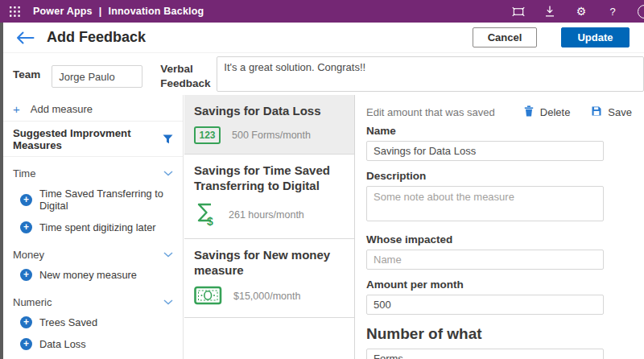  What do you see at coordinates (269, 262) in the screenshot?
I see `measure-title: Savings for New money measure` at bounding box center [269, 262].